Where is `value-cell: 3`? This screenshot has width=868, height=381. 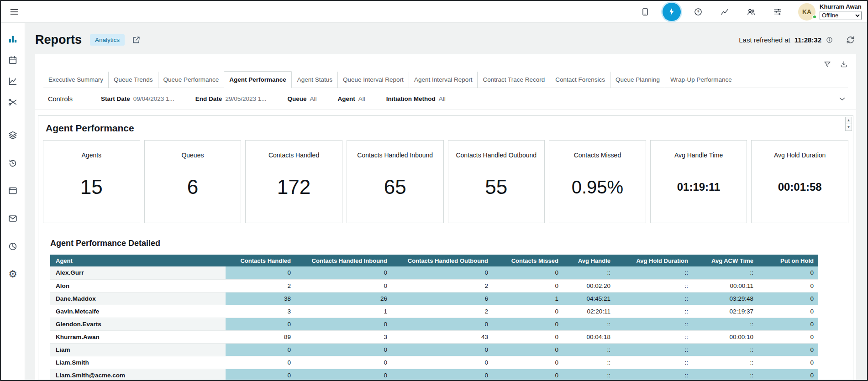 value-cell: 3 is located at coordinates (343, 337).